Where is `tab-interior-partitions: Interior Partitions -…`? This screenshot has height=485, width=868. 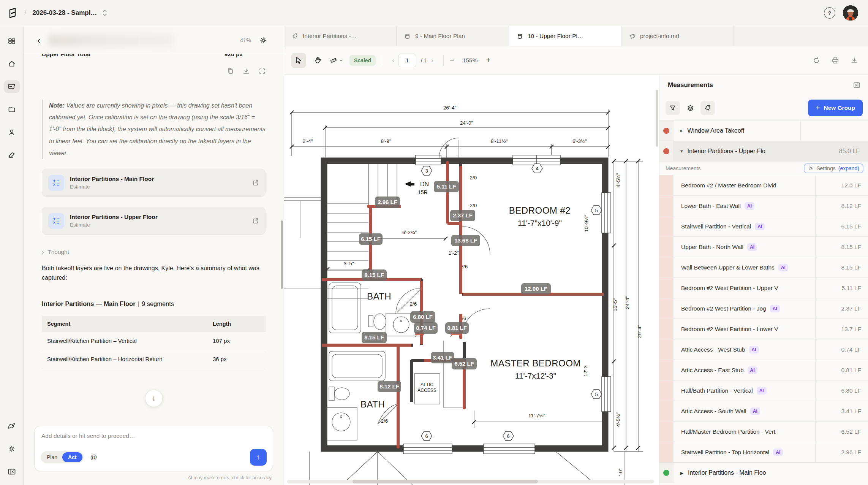
tab-interior-partitions: Interior Partitions -… is located at coordinates (340, 36).